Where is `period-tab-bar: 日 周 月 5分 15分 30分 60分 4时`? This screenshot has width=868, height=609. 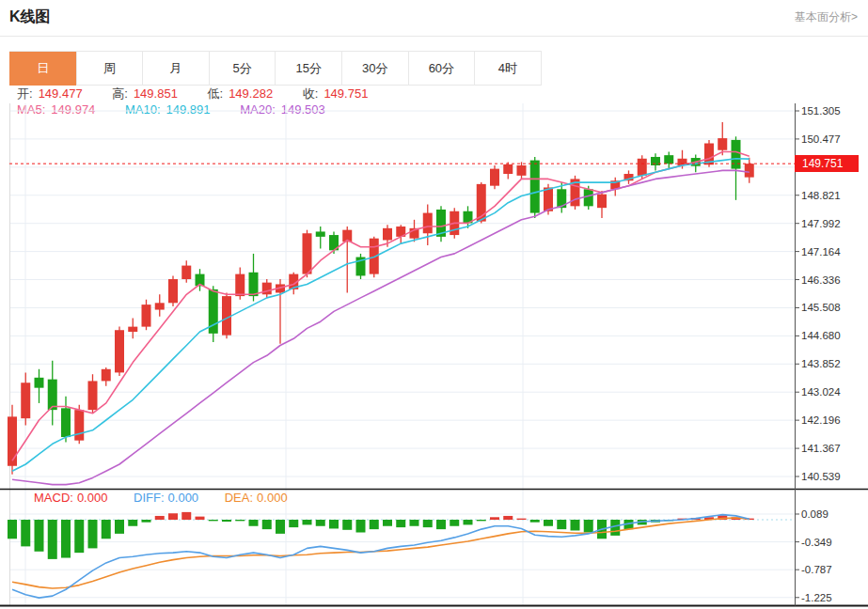
period-tab-bar: 日 周 月 5分 15分 30分 60分 4时 is located at coordinates (276, 68).